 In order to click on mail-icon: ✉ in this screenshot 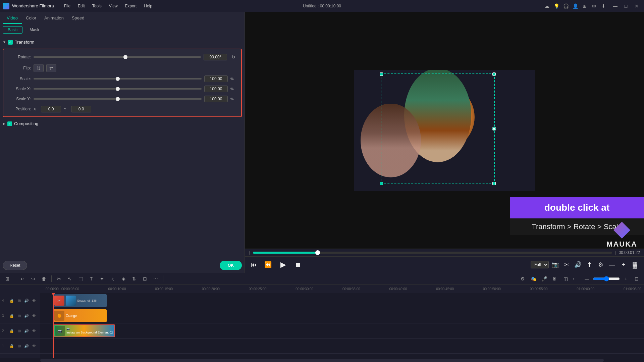, I will do `click(594, 6)`.